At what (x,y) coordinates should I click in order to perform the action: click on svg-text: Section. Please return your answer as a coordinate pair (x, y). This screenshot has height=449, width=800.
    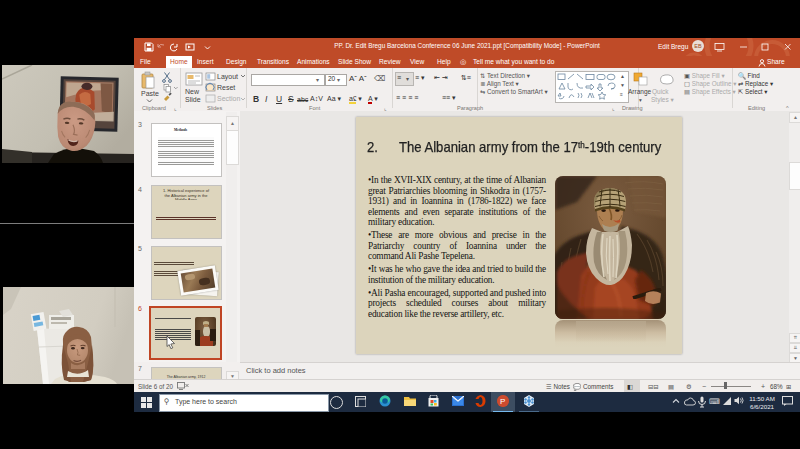
    Looking at the image, I should click on (228, 98).